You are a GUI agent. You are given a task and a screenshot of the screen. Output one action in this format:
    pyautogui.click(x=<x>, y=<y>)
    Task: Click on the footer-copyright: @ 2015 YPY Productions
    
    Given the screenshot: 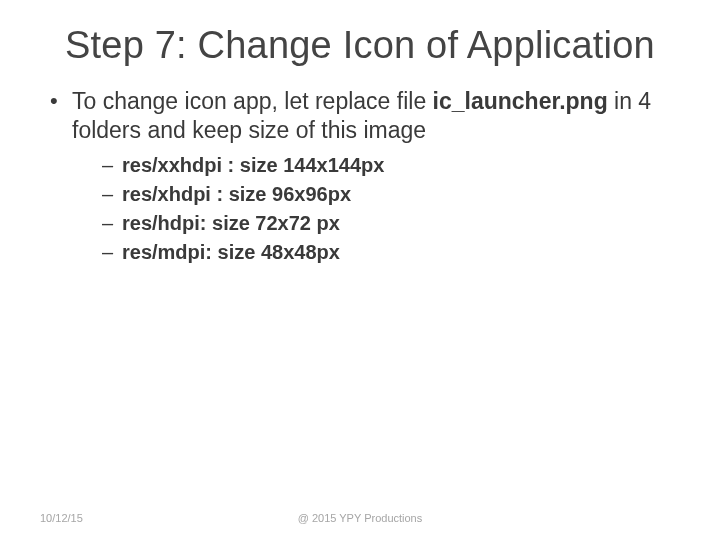 What is the action you would take?
    pyautogui.click(x=360, y=518)
    